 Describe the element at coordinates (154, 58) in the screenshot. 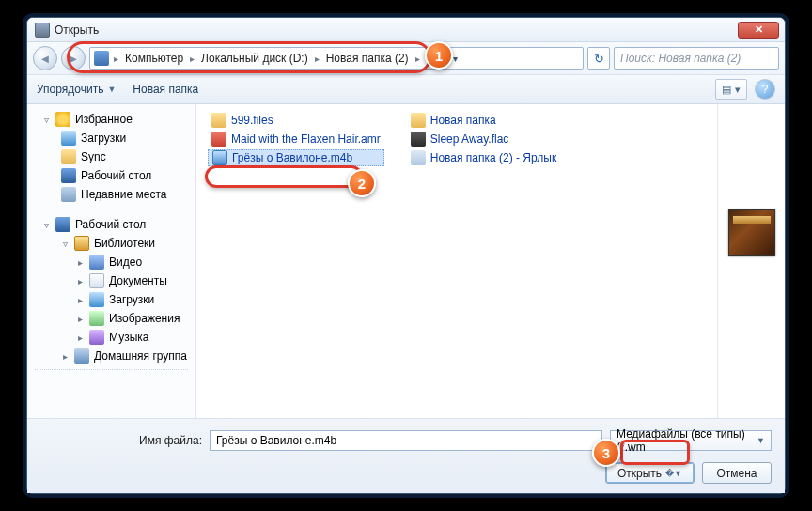

I see `breadcrumb-item: Компьютер` at that location.